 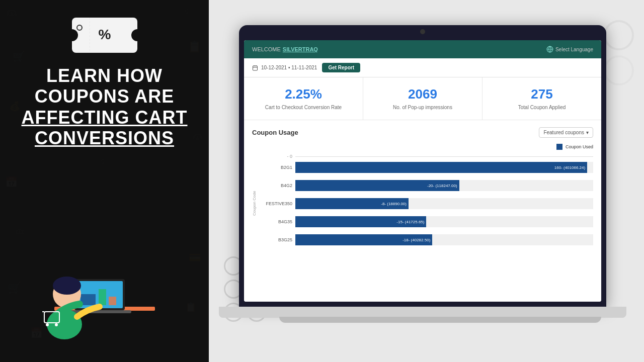 What do you see at coordinates (423, 312) in the screenshot?
I see `laptop-base` at bounding box center [423, 312].